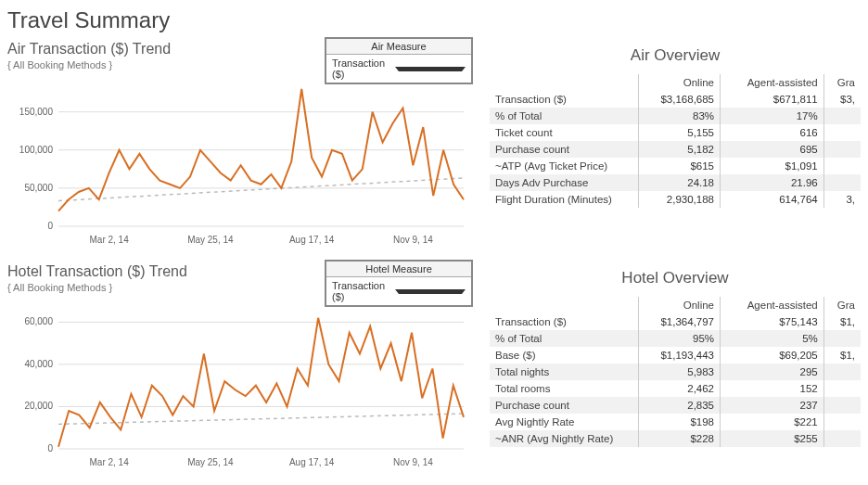  What do you see at coordinates (39, 364) in the screenshot?
I see `svg-text: 40,000` at bounding box center [39, 364].